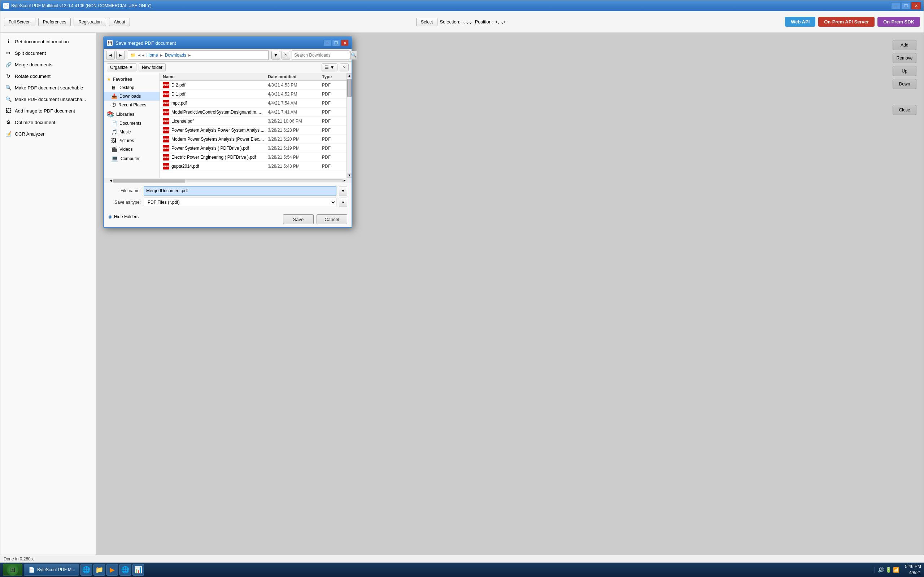  What do you see at coordinates (132, 132) in the screenshot?
I see `left-item-music: 🎵 Music` at bounding box center [132, 132].